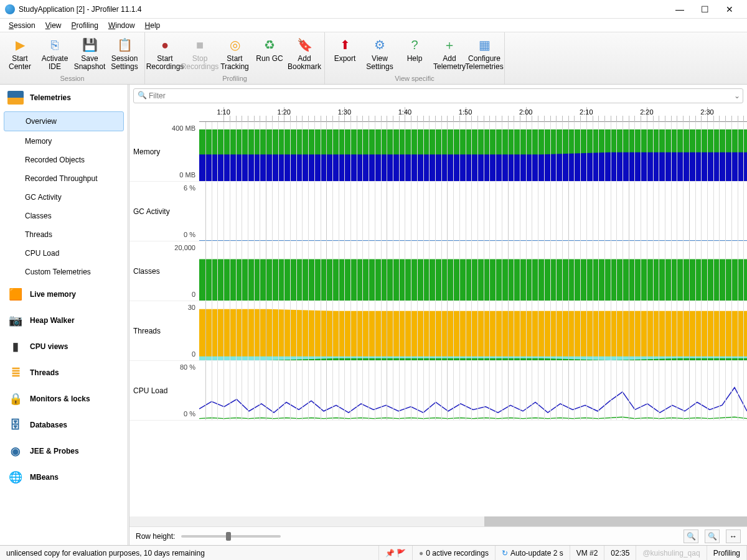 This screenshot has width=747, height=560. What do you see at coordinates (63, 197) in the screenshot?
I see `sidebar-item-gc-activity: GC Activity` at bounding box center [63, 197].